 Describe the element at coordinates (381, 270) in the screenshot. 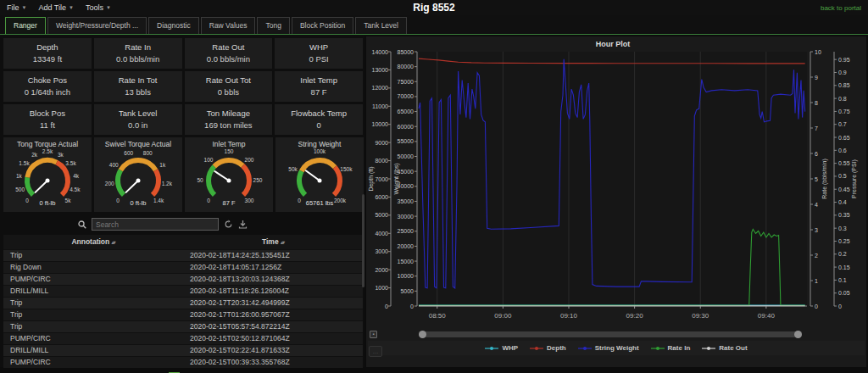

I see `svg-text: 2000` at that location.